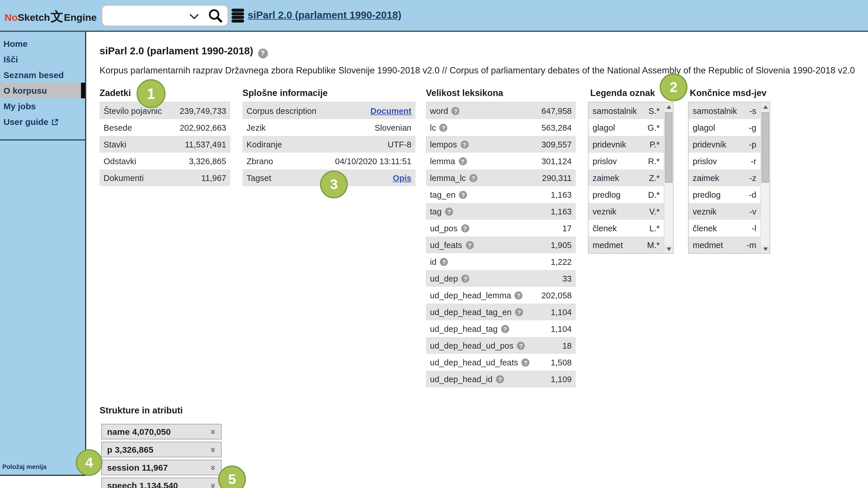  What do you see at coordinates (724, 245) in the screenshot?
I see `list-item: medmet -m` at bounding box center [724, 245].